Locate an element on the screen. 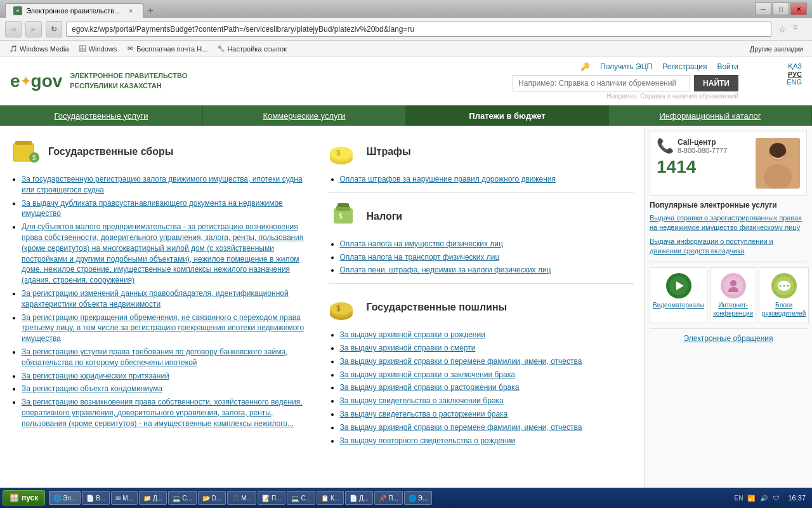  windows-logo-icon: 🪟 is located at coordinates (14, 498).